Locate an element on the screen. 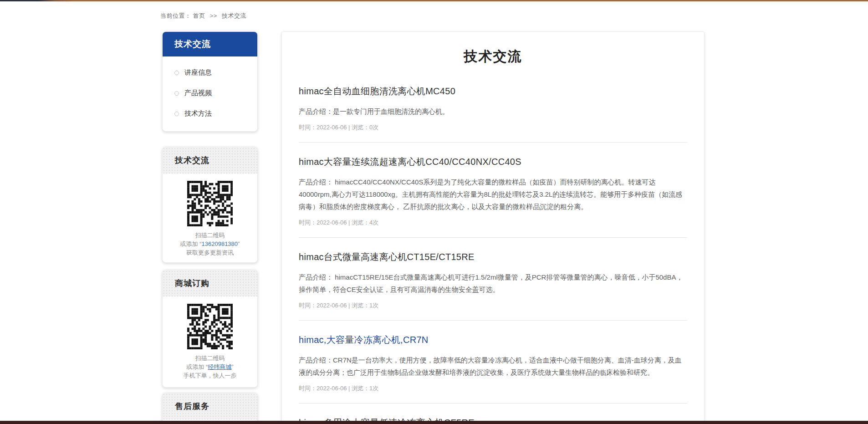  article-intro: 产品介绍：CR7N是一台功率大，使用方便，故障率低的大容量冷冻离心机，适合血液中… is located at coordinates (493, 366).